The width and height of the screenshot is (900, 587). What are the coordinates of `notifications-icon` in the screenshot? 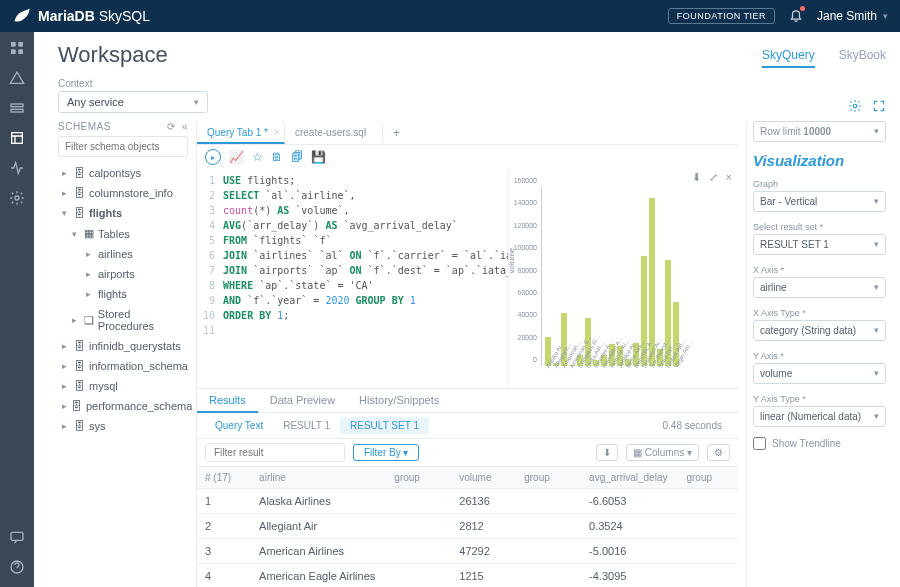 It's located at (796, 16).